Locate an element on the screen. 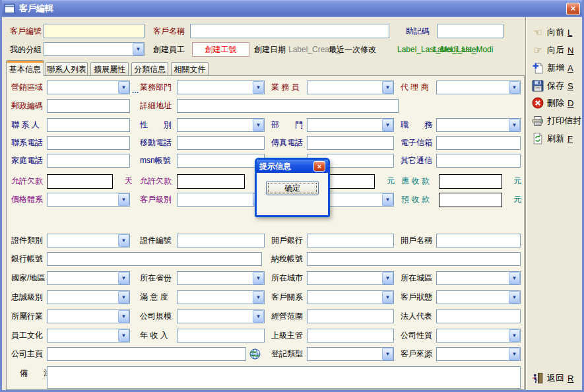  print-envelope-button: 打印信封 is located at coordinates (557, 121).